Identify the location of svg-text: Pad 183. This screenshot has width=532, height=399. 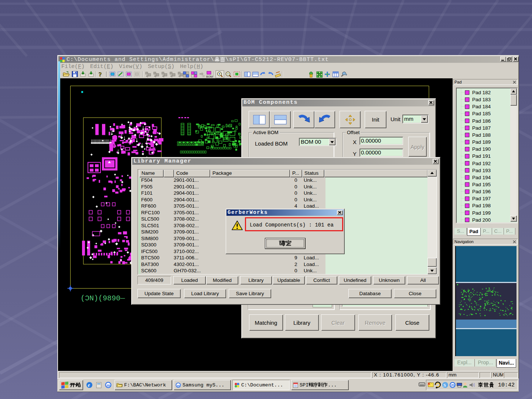
(481, 100).